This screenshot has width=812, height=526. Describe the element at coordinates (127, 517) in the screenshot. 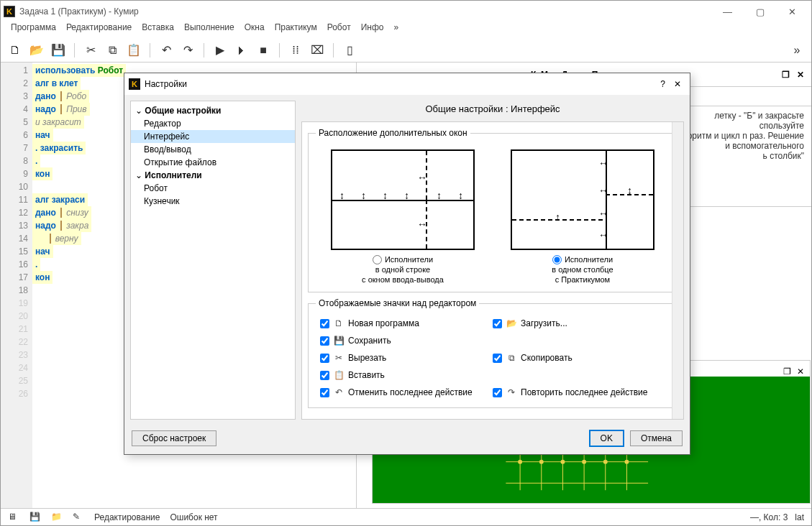

I see `status-mode: Редактирование` at that location.